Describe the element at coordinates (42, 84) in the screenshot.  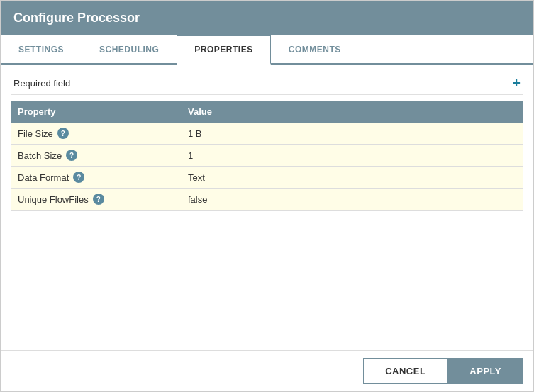
I see `required-field-label: Required field` at that location.